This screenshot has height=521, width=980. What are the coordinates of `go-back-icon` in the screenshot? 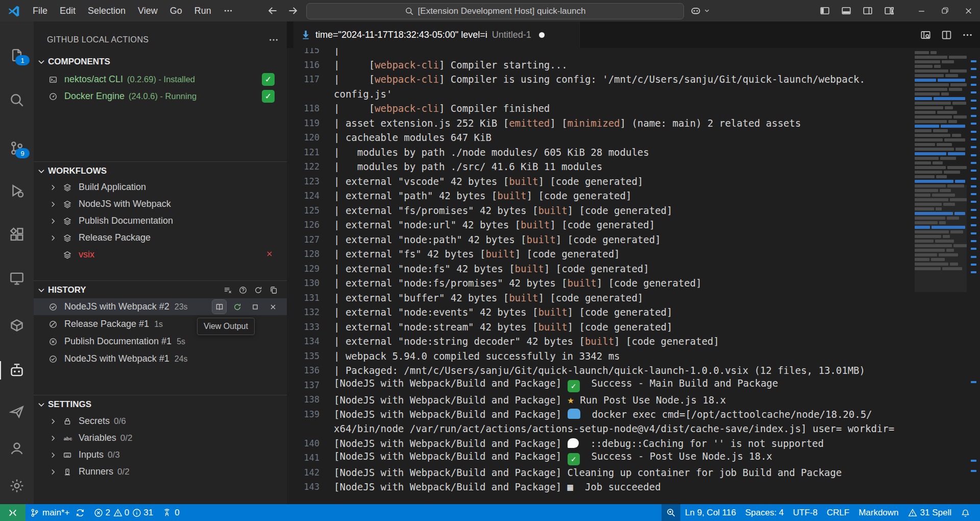 It's located at (273, 11).